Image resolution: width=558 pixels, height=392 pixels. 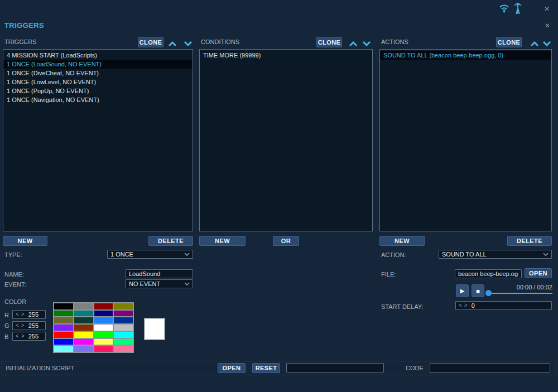 I want to click on color-palette, so click(x=94, y=328).